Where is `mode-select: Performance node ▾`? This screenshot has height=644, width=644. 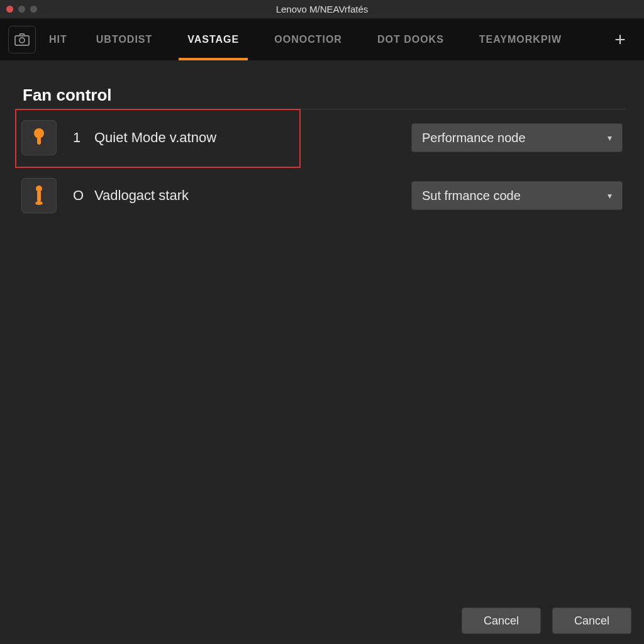 mode-select: Performance node ▾ is located at coordinates (517, 138).